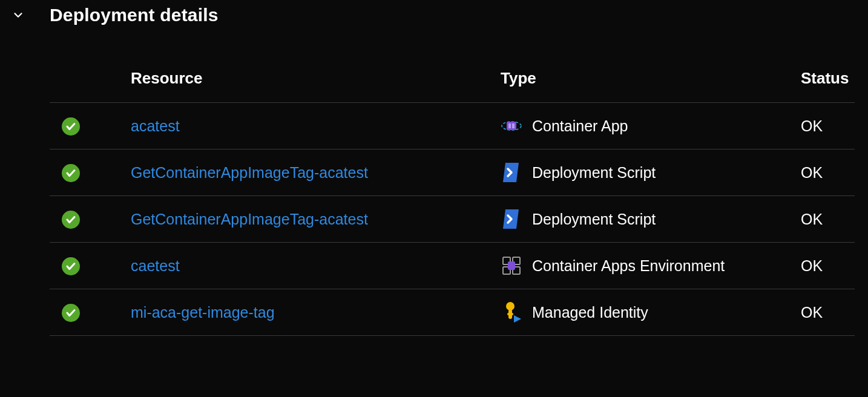  I want to click on resource-link: acatest, so click(155, 126).